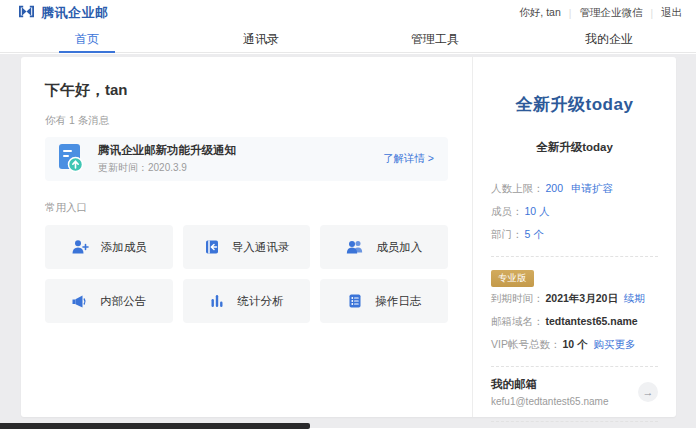 The image size is (696, 437). Describe the element at coordinates (555, 188) in the screenshot. I see `member-limit-value: 200` at that location.